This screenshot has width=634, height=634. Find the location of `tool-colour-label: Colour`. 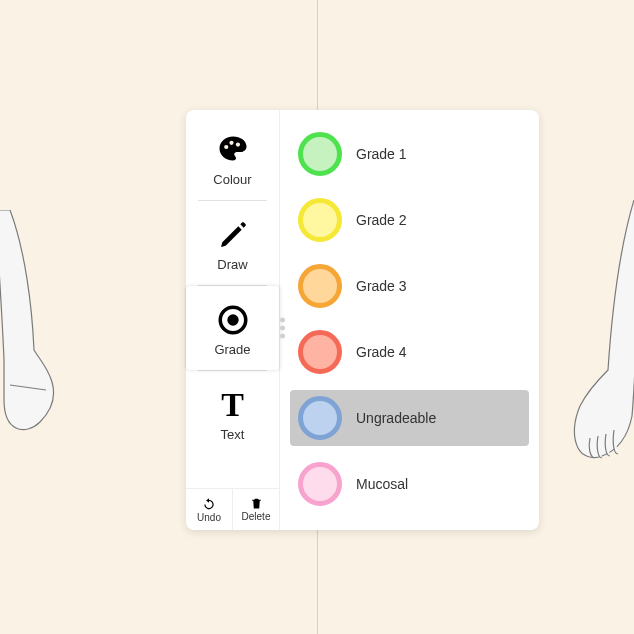

tool-colour-label: Colour is located at coordinates (232, 180).